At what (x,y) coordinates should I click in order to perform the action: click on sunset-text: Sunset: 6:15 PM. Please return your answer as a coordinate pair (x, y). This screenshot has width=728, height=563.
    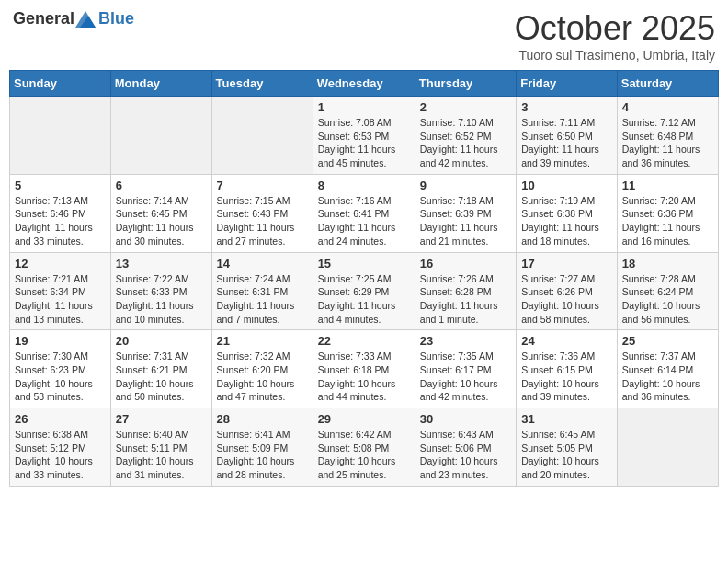
    Looking at the image, I should click on (557, 370).